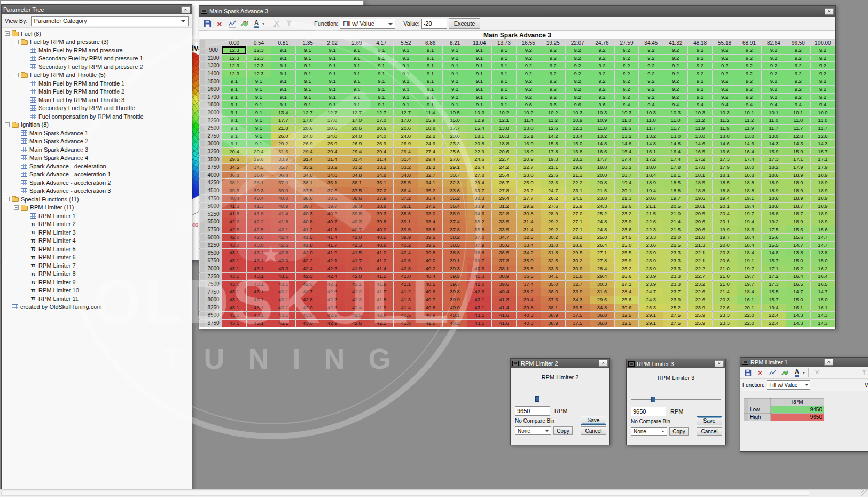 The width and height of the screenshot is (868, 497). What do you see at coordinates (455, 159) in the screenshot?
I see `table-cell: 27.6` at bounding box center [455, 159].